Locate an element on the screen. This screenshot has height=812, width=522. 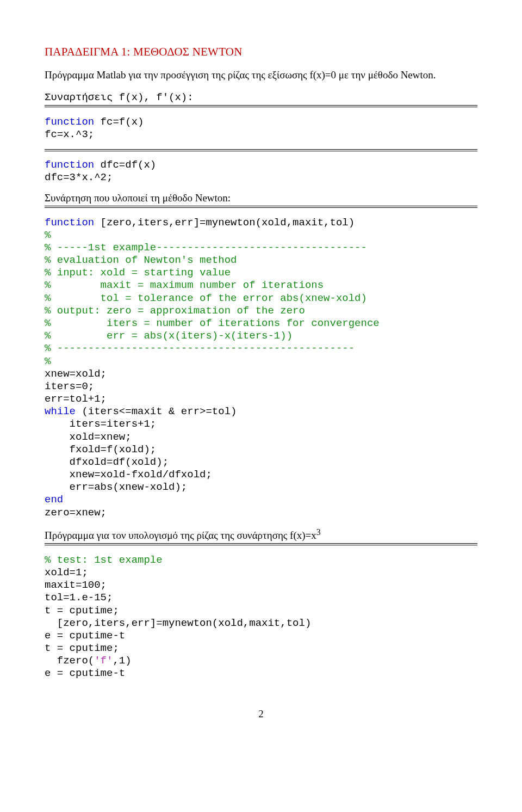
code-line: err=tol+1; is located at coordinates (76, 399).